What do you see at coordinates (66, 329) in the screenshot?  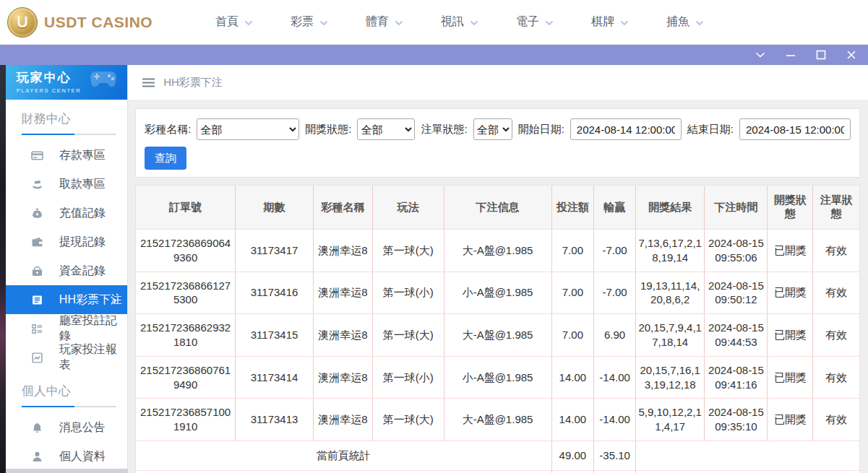 I see `sidebar-item: 廳室投註記錄›` at bounding box center [66, 329].